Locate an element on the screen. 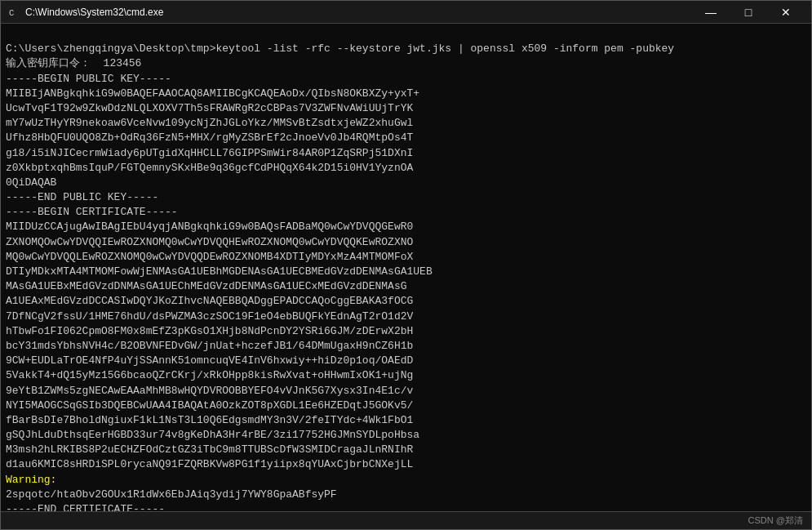 This screenshot has width=812, height=530. svg-text: C is located at coordinates (11, 13).